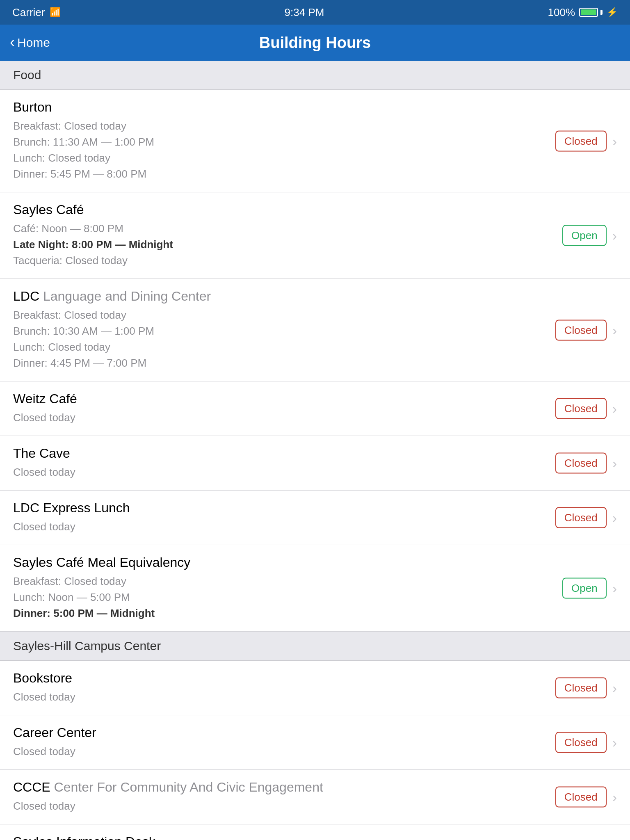 This screenshot has width=630, height=840. Describe the element at coordinates (315, 832) in the screenshot. I see `list-item-sayles-info: Sayles Information Desk11:00 AM — 4:00 P…` at that location.